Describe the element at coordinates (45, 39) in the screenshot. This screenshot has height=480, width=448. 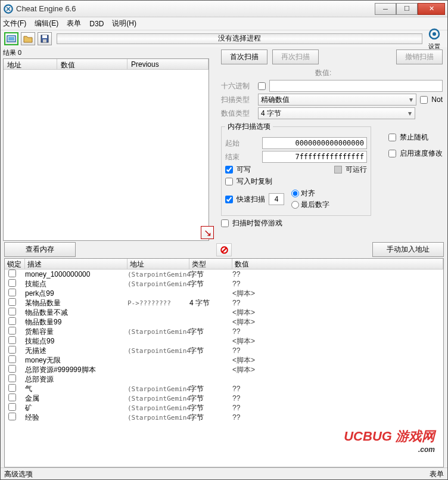
I see `save-button` at that location.